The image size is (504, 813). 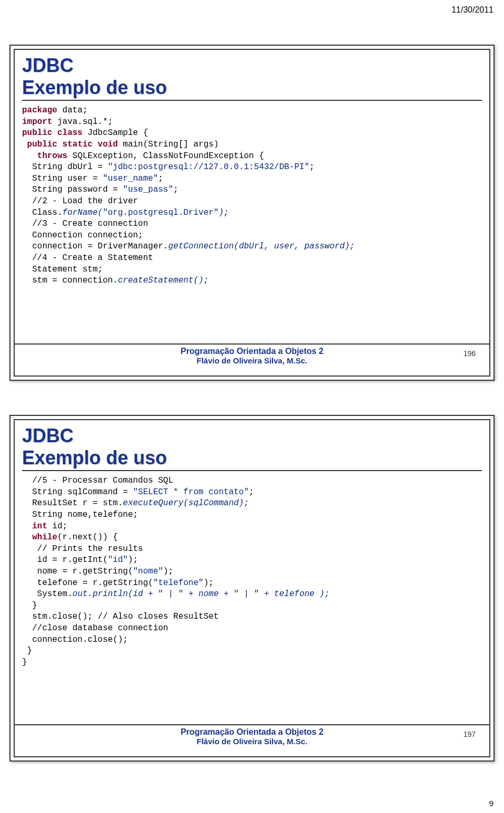 What do you see at coordinates (72, 144) in the screenshot?
I see `code-kw: public static void` at bounding box center [72, 144].